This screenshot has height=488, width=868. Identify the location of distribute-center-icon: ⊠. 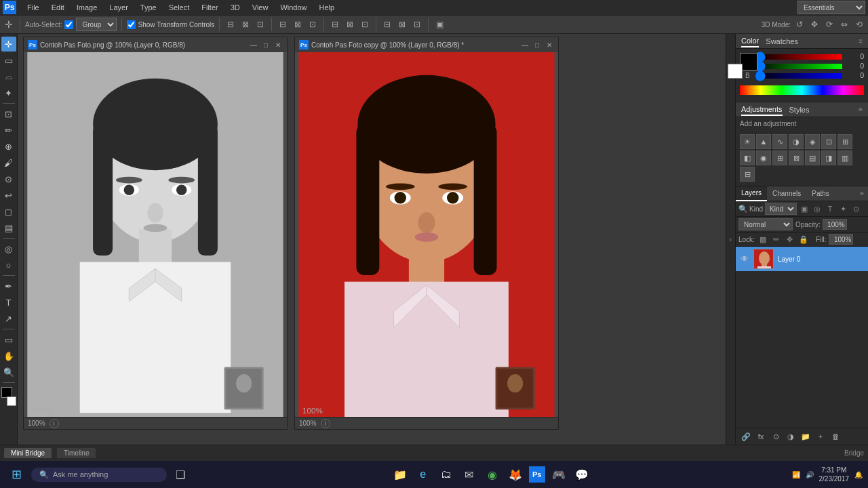
(350, 24).